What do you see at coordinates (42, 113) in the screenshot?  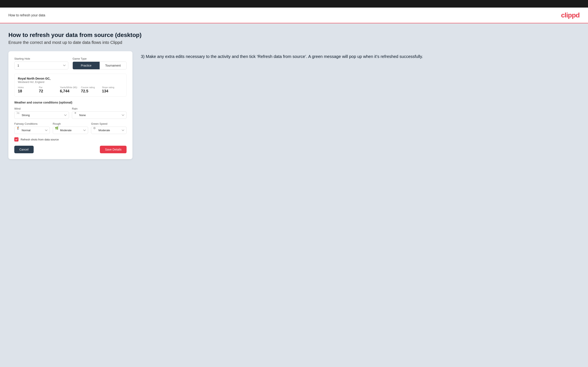 I see `wind-wrapper: Wind 🌬 Strong None Light Moderate` at bounding box center [42, 113].